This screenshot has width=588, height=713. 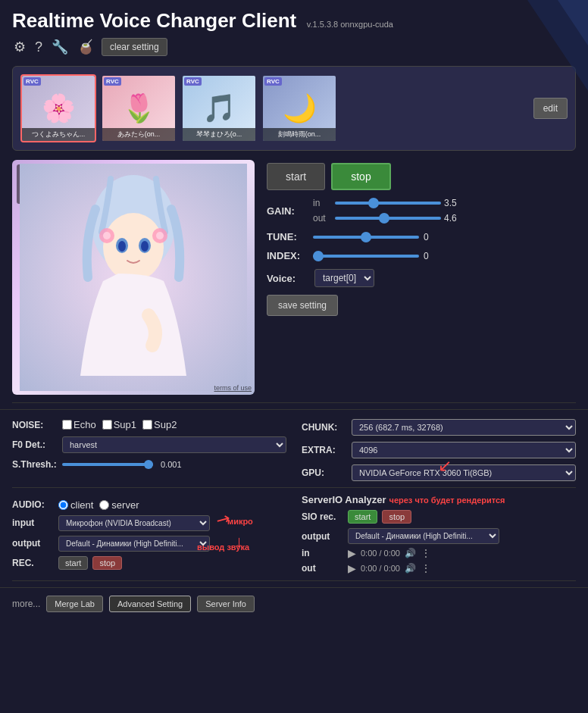 What do you see at coordinates (108, 563) in the screenshot?
I see `rec-stop-button: stop` at bounding box center [108, 563].